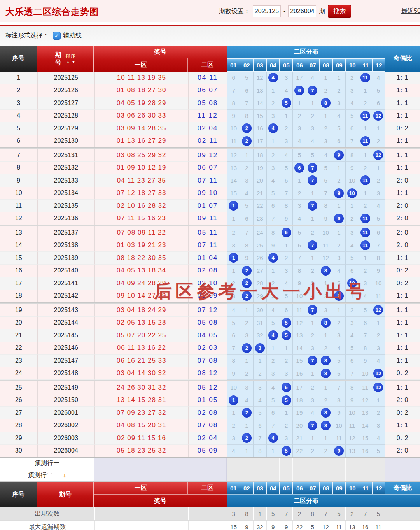 This screenshot has width=420, height=530. I want to click on stats-value-12: 5, so click(379, 514).